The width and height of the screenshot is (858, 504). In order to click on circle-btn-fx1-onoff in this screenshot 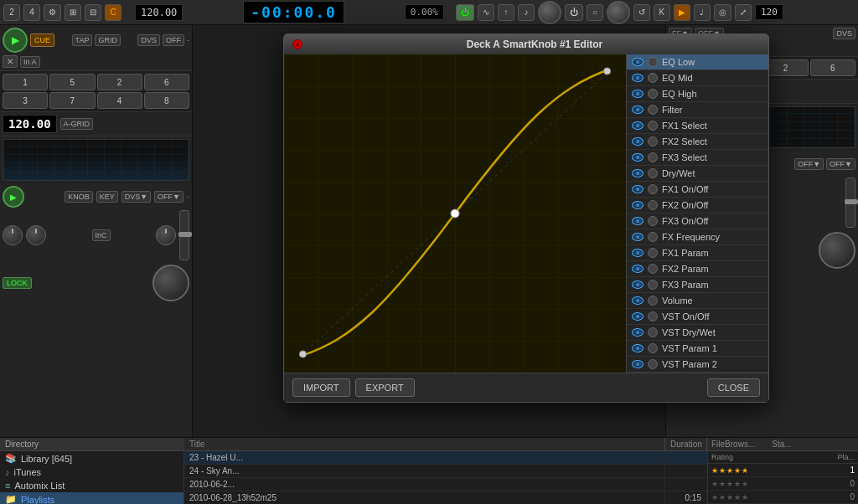, I will do `click(653, 189)`.